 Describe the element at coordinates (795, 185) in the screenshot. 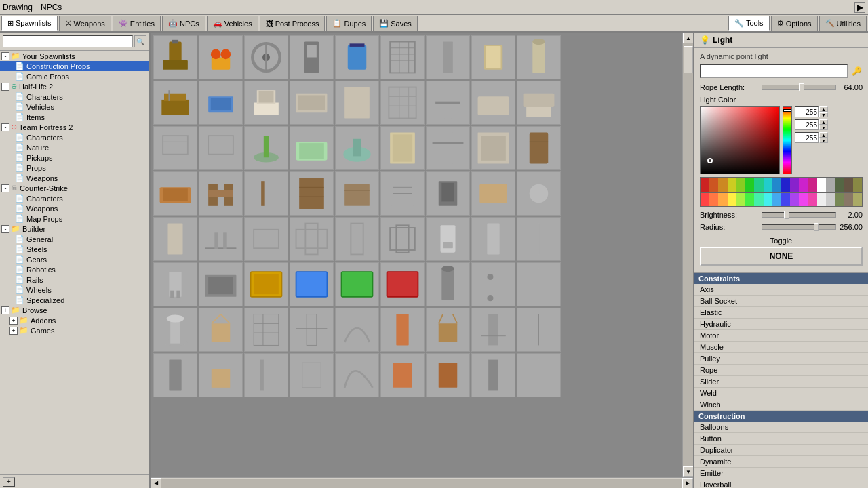

I see `swatch-purple` at that location.